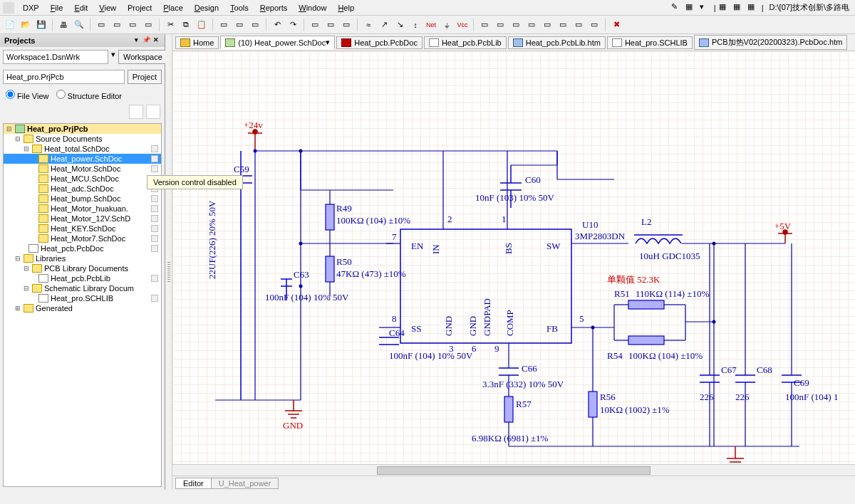 The width and height of the screenshot is (855, 504). What do you see at coordinates (447, 25) in the screenshot?
I see `tb-btn-a5: ⏚` at bounding box center [447, 25].